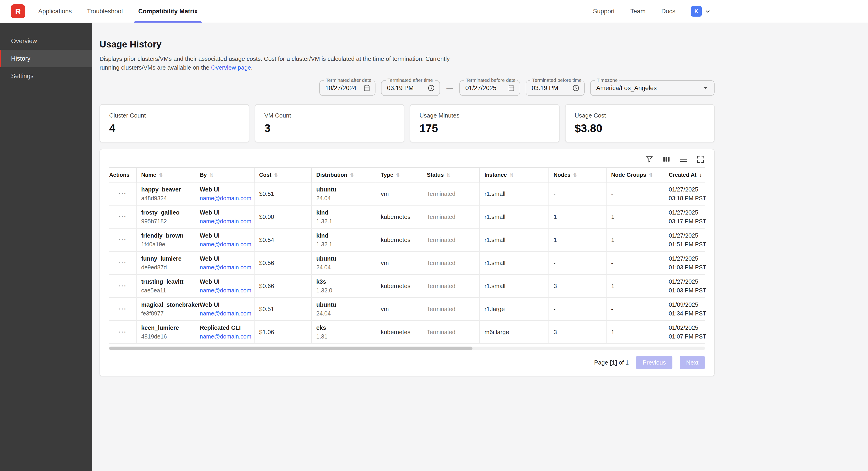 This screenshot has width=868, height=471. I want to click on distribution-cell: kind 1.32.1, so click(344, 217).